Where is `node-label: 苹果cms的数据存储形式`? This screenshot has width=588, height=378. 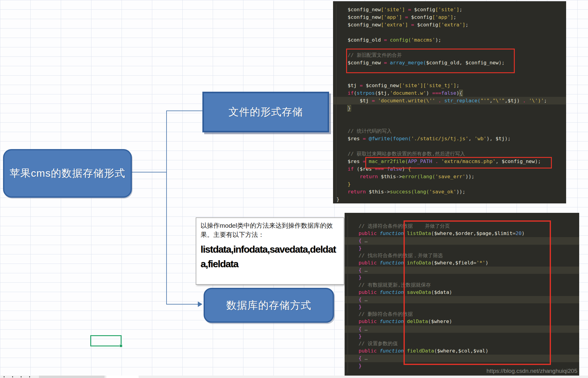
node-label: 苹果cms的数据存储形式 is located at coordinates (67, 173).